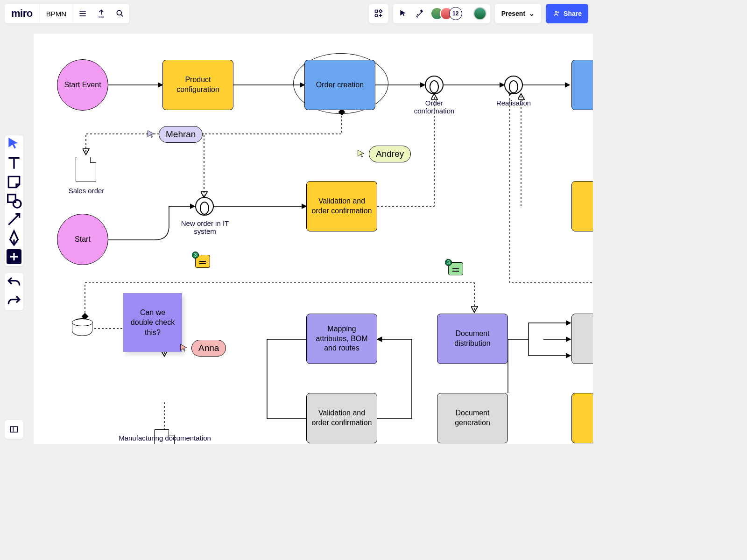 The image size is (747, 560). Describe the element at coordinates (22, 14) in the screenshot. I see `app-logo: miro` at that location.